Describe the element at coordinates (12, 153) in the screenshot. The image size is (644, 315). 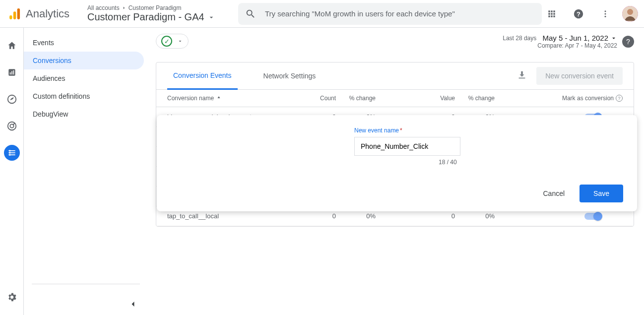
I see `rail-configure-icon` at that location.